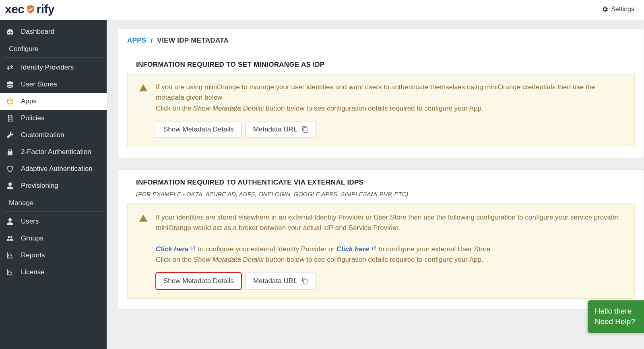 The width and height of the screenshot is (644, 349). I want to click on lock-icon, so click(10, 152).